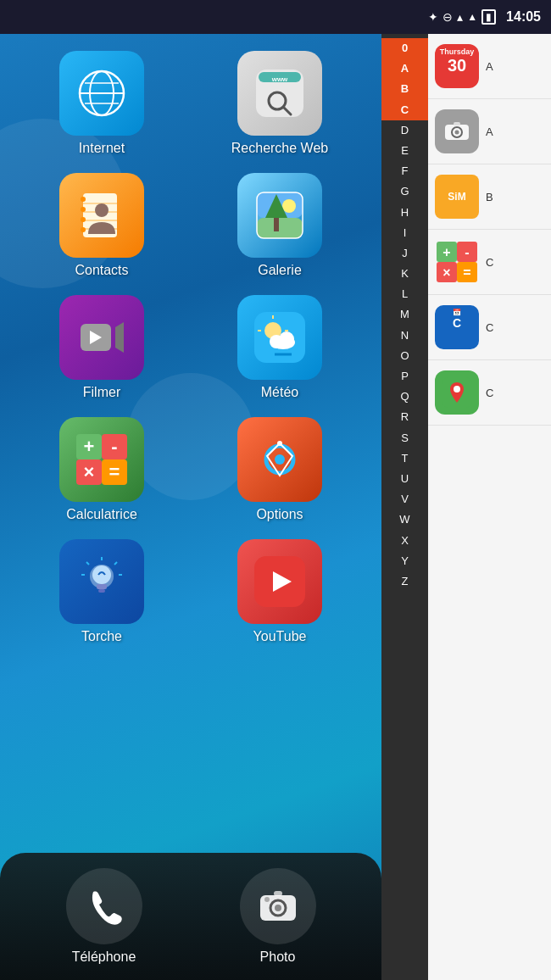  What do you see at coordinates (490, 197) in the screenshot?
I see `right-app-sim: SiM B` at bounding box center [490, 197].